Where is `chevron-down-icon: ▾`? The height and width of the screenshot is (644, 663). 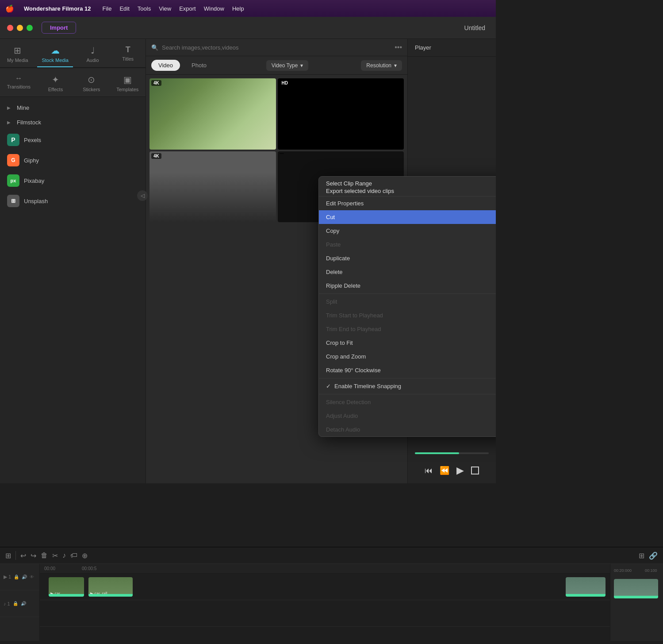 chevron-down-icon: ▾ is located at coordinates (302, 66).